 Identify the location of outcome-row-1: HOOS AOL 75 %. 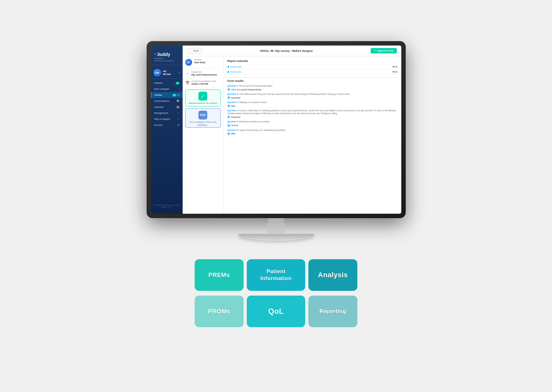
(312, 72).